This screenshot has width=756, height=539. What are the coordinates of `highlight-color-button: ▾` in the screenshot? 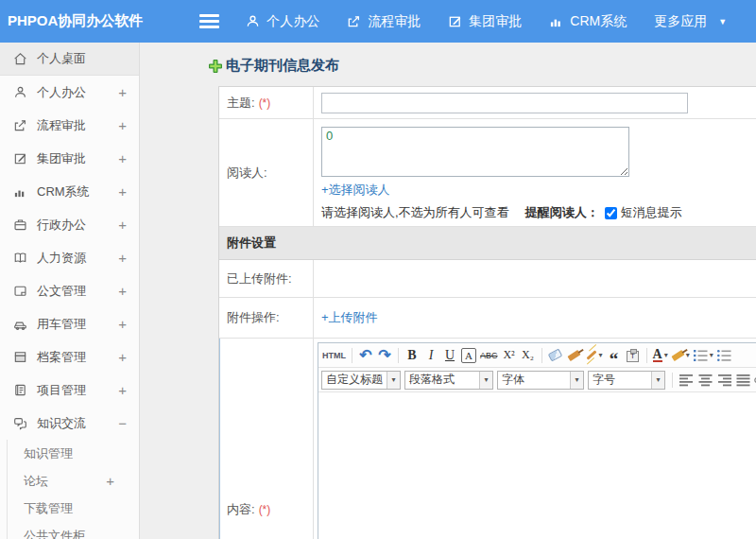 It's located at (680, 356).